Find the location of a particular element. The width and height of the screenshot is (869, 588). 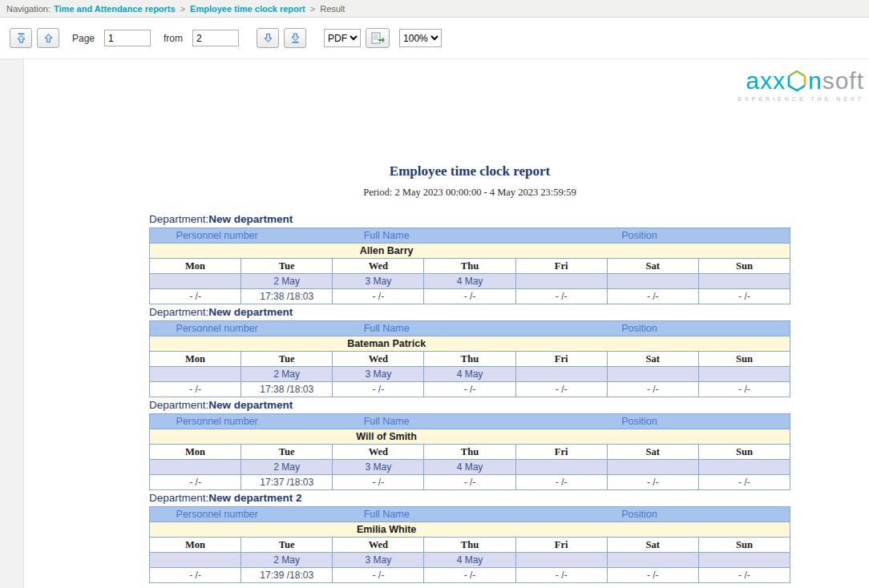

columns-header-row: Personnel numberFull NamePosition is located at coordinates (470, 421).